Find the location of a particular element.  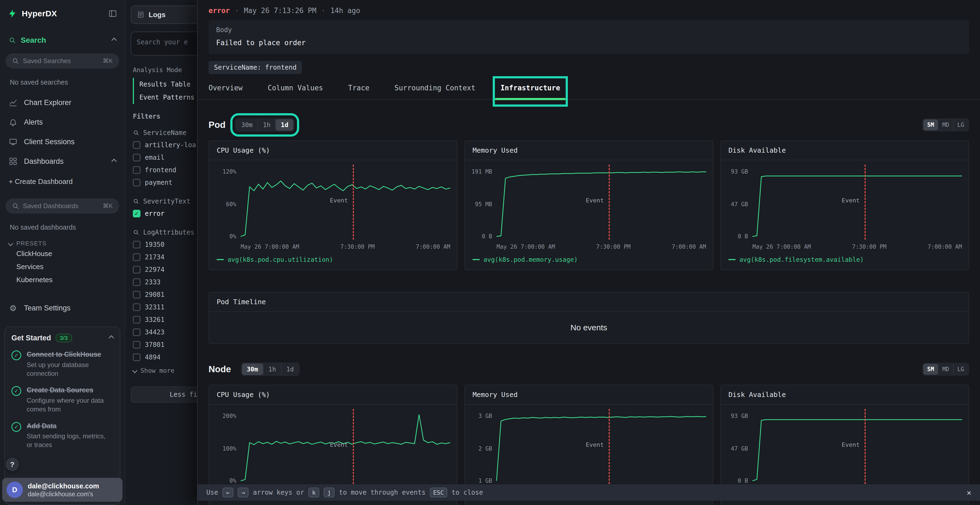

tab-infrastructure: Infrastructure is located at coordinates (530, 91).